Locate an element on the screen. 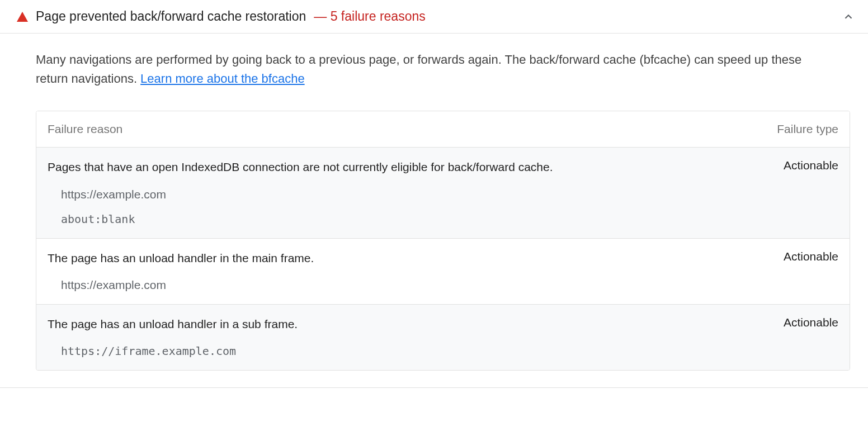 This screenshot has width=868, height=436. url-item: about:blank is located at coordinates (450, 219).